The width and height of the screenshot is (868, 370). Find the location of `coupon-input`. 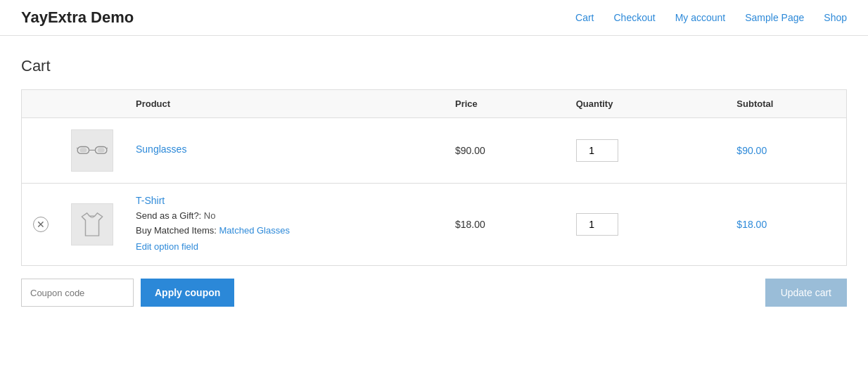

coupon-input is located at coordinates (77, 293).